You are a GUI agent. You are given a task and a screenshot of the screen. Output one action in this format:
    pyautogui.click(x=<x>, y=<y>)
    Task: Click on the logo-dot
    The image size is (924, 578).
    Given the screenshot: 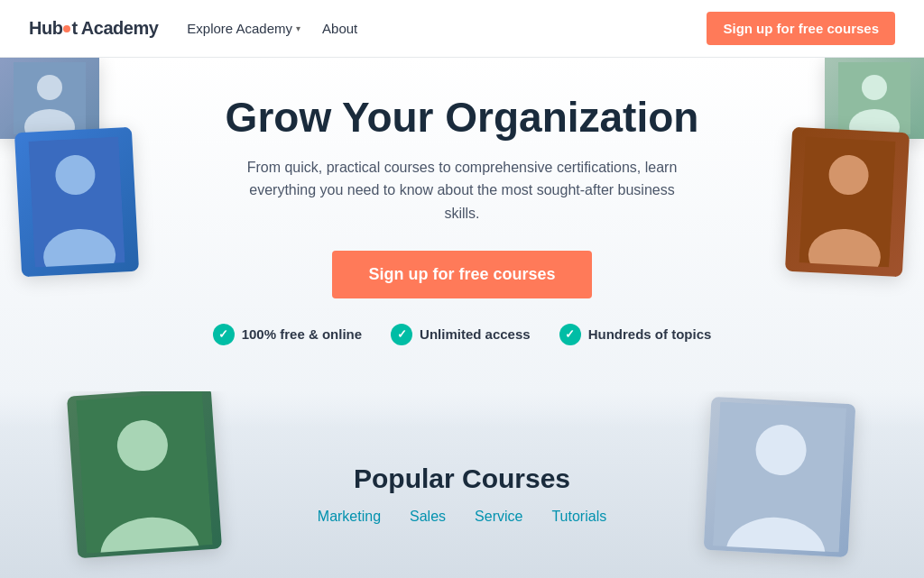 What is the action you would take?
    pyautogui.click(x=67, y=29)
    